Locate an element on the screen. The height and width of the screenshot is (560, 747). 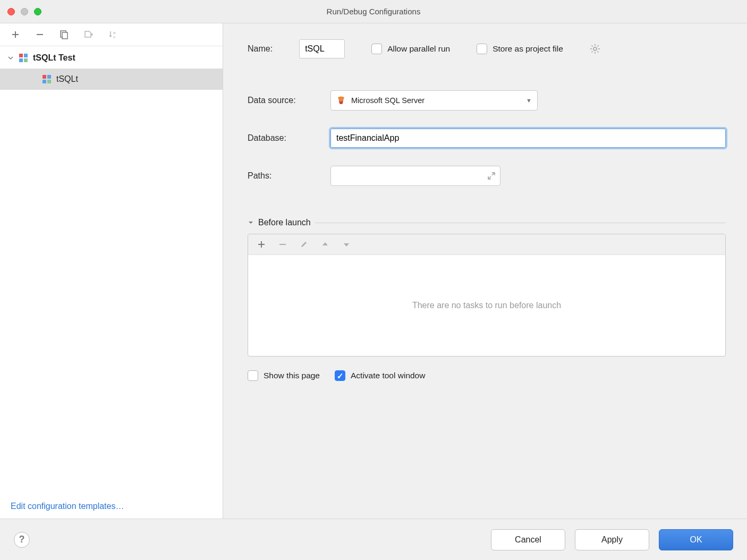
divider is located at coordinates (521, 223).